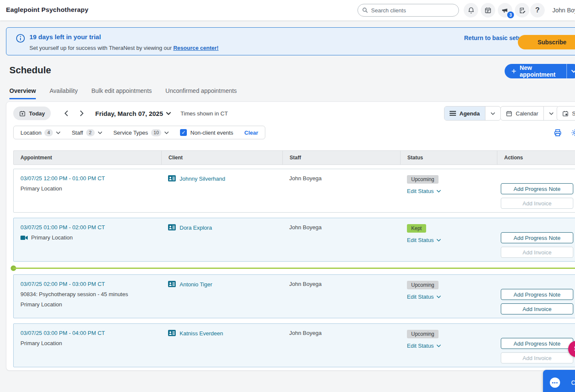  What do you see at coordinates (23, 93) in the screenshot?
I see `tab-overview: Overview` at bounding box center [23, 93].